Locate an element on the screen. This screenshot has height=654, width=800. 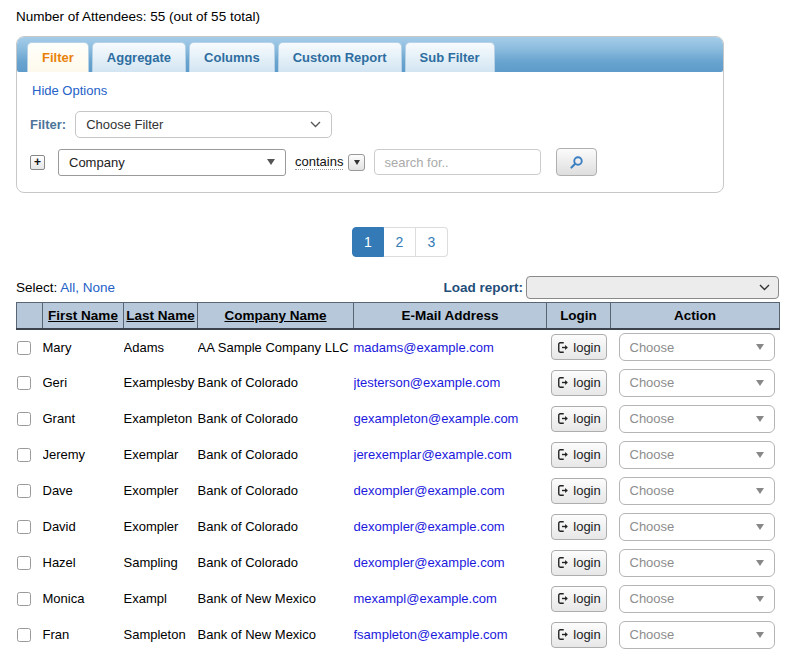
last-name-cell: Sampleton is located at coordinates (161, 635).